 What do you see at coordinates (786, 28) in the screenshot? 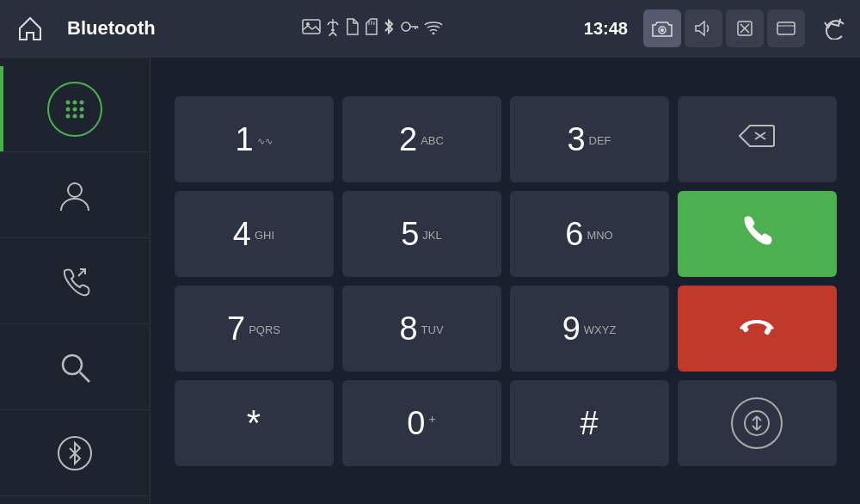
I see `window-button` at bounding box center [786, 28].